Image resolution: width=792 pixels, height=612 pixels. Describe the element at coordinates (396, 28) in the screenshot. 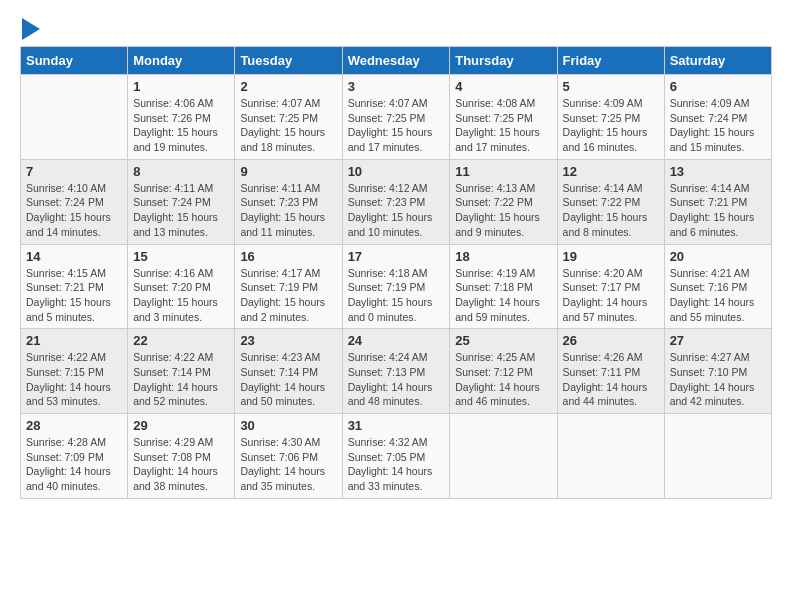

I see `page-header` at that location.